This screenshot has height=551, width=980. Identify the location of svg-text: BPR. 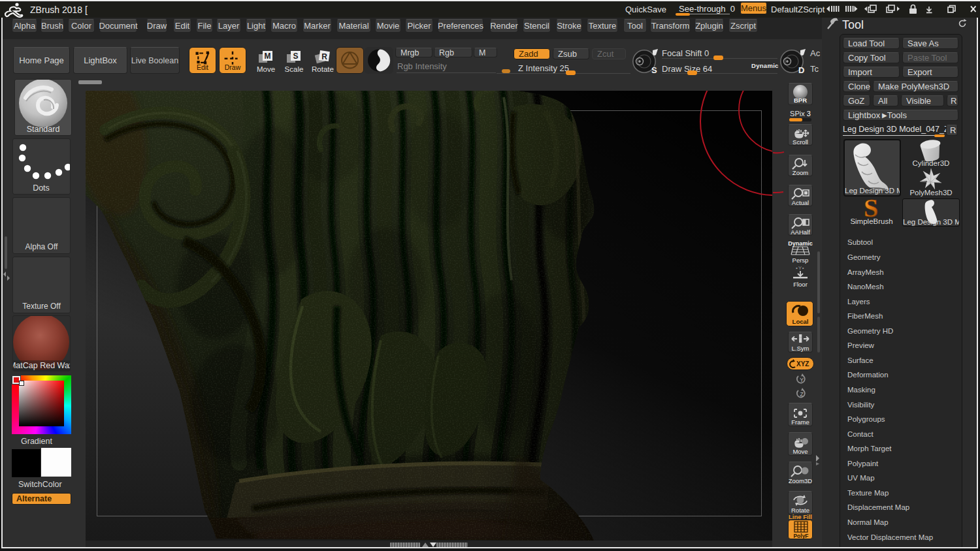
(800, 101).